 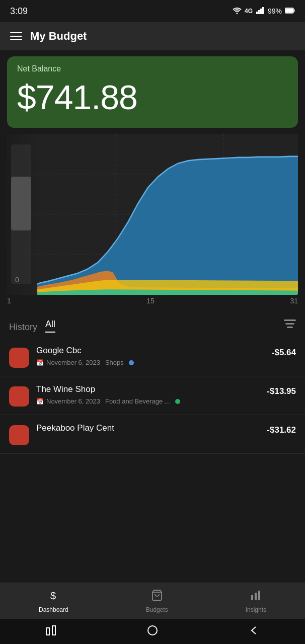 I want to click on transaction-date-2: 📅 November 6, 2023, so click(x=68, y=401).